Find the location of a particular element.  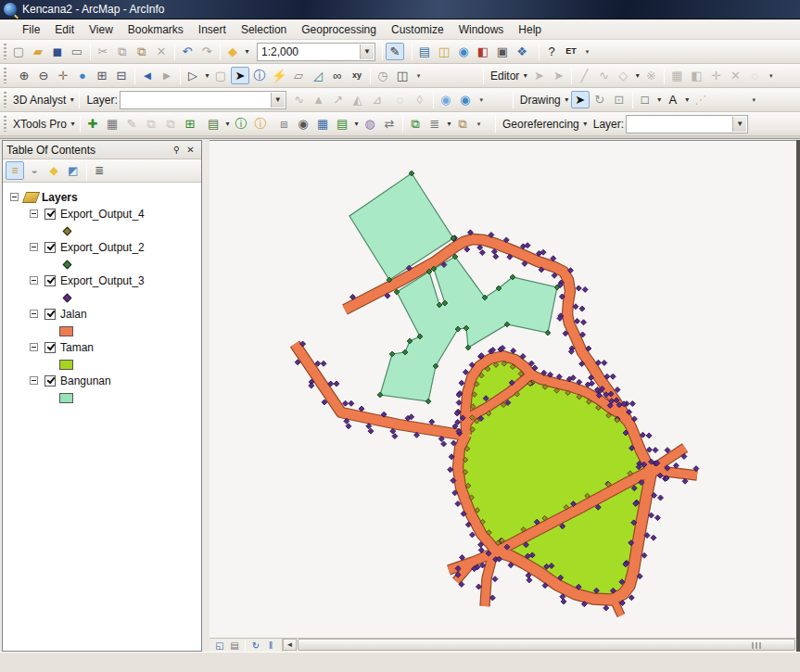

new-map-icon: ▢ is located at coordinates (19, 52).